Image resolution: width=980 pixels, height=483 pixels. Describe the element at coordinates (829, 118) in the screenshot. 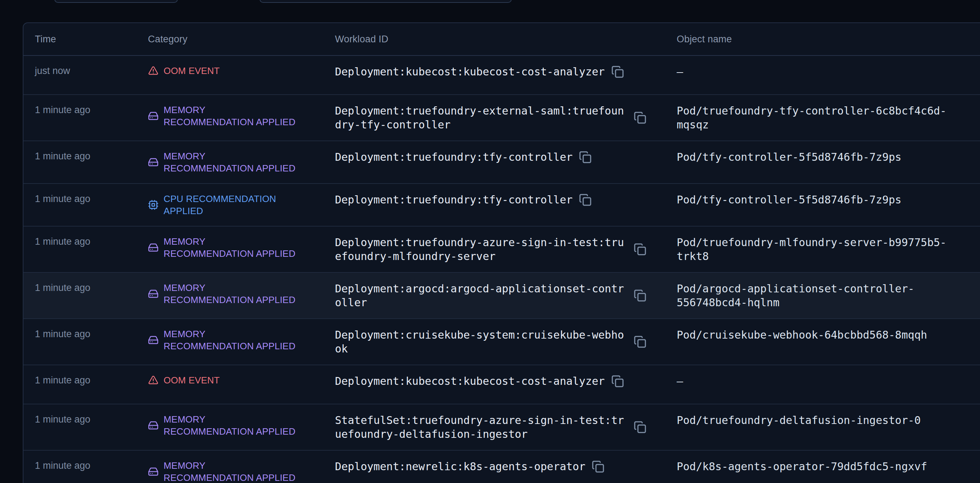

I see `object-name-cell: Pod/truefoundry-tfy-controller-6c8bcf4c6…` at that location.